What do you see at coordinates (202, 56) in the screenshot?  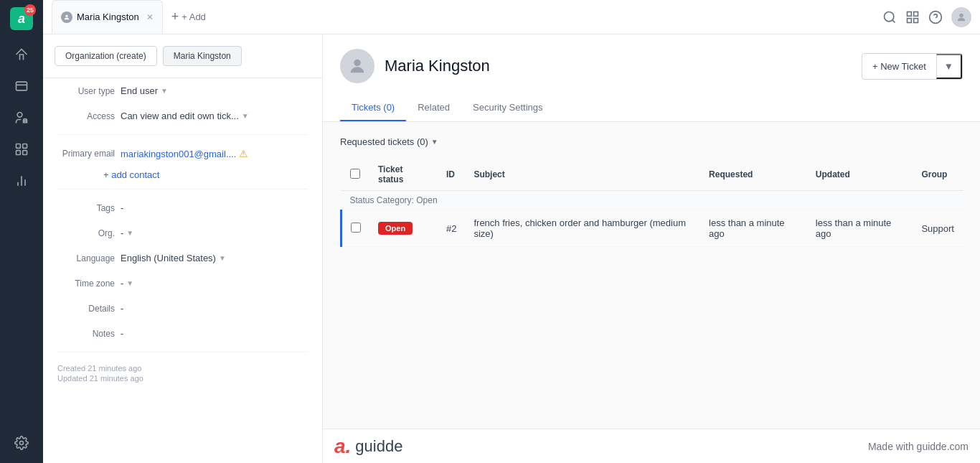 I see `breadcrumb-user: Maria Kingston` at bounding box center [202, 56].